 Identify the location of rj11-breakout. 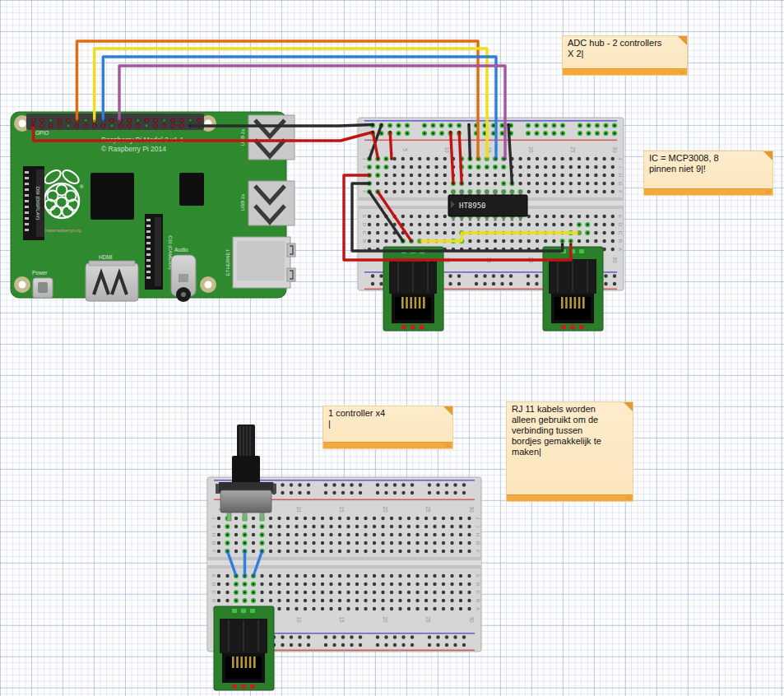
(244, 648).